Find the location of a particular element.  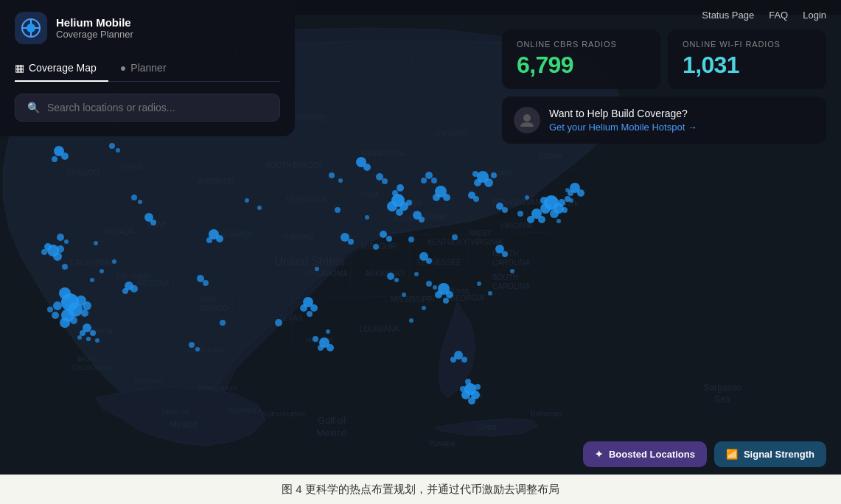

nav-tabs: ▦ Coverage Map ● Planner is located at coordinates (147, 69).